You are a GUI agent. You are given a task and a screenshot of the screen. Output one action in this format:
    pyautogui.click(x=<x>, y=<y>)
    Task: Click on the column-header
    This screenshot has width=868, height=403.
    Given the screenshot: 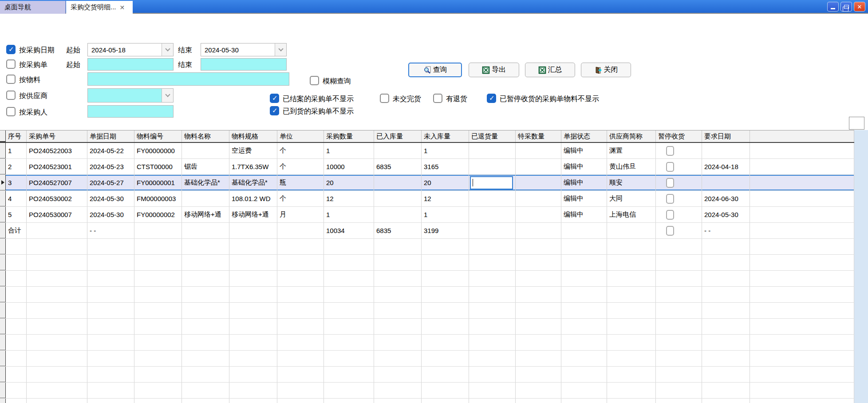 What is the action you would take?
    pyautogui.click(x=802, y=136)
    